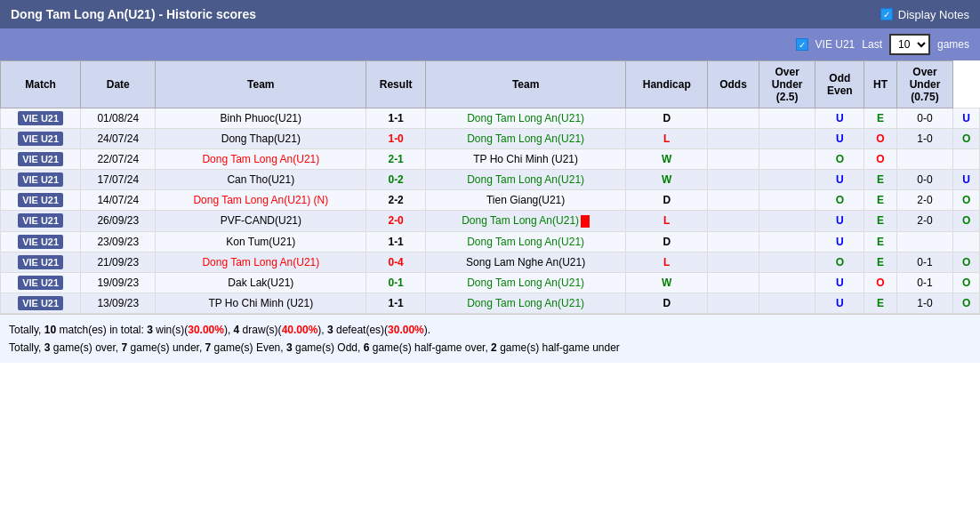 The width and height of the screenshot is (980, 521). I want to click on table-row: VIE U21 14/07/24 Dong Tam Long An(U21) (…, so click(491, 201).